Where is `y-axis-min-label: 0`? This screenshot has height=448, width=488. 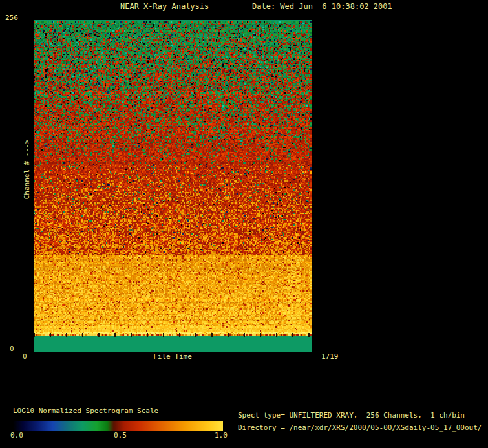
y-axis-min-label: 0 is located at coordinates (12, 349).